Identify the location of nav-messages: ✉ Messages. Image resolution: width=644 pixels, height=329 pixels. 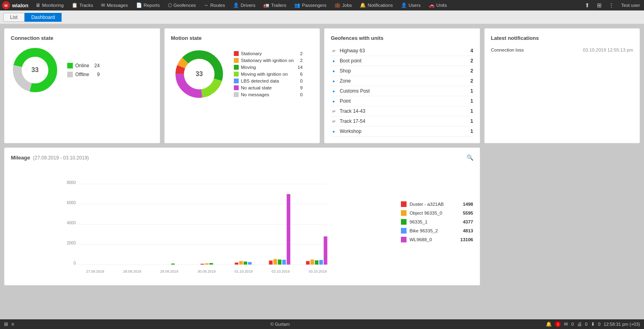
(114, 5).